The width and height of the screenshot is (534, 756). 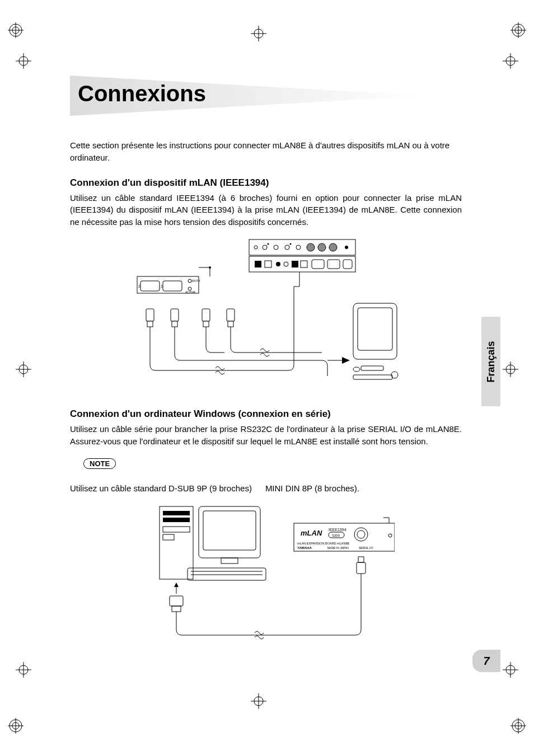 I want to click on note-badge: NOTE, so click(x=100, y=463).